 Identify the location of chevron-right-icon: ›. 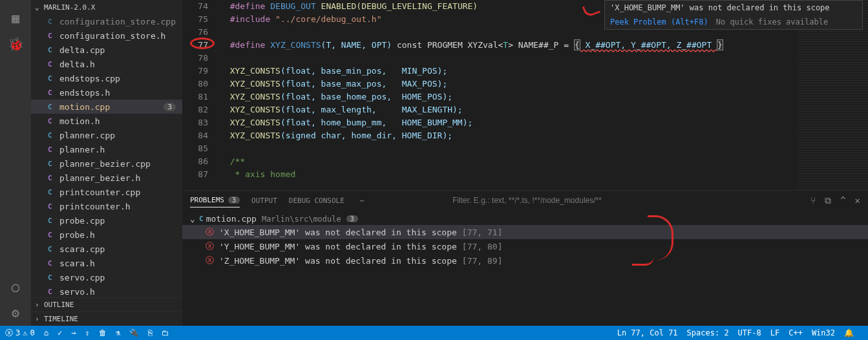
(39, 319).